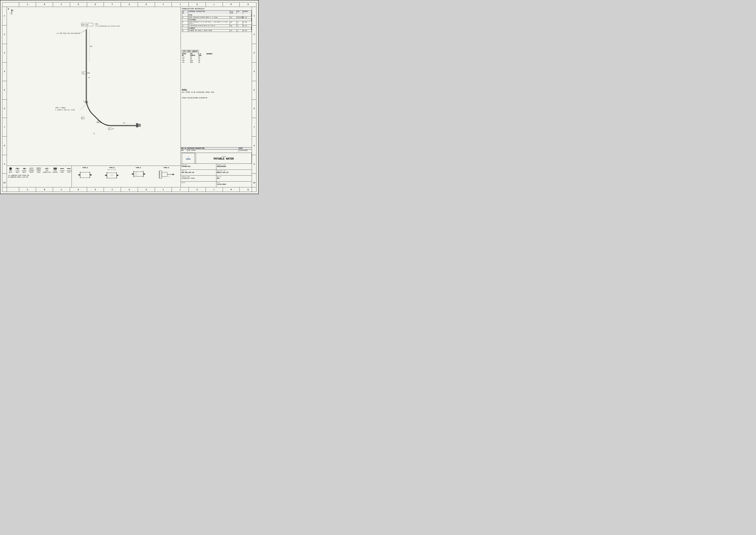  Describe the element at coordinates (138, 173) in the screenshot. I see `type-c: TYPE-C` at that location.